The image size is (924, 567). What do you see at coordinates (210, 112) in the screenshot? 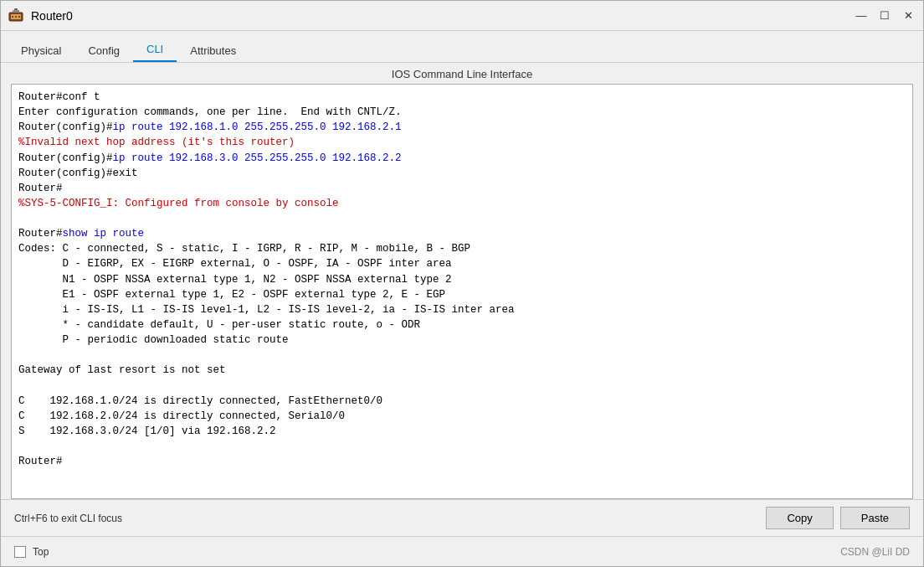
I see `cli-line: Enter configuration commands, one per li…` at bounding box center [210, 112].